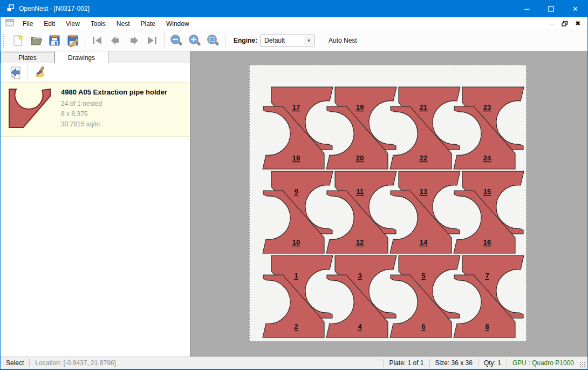 The height and width of the screenshot is (370, 588). I want to click on tab-plates: Plates, so click(28, 57).